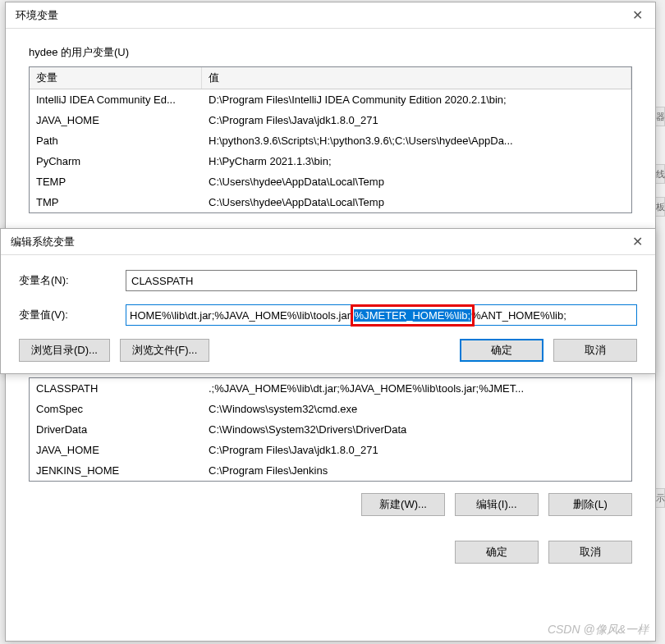 Image resolution: width=665 pixels, height=644 pixels. I want to click on var-value-label: 变量值(V):, so click(72, 315).